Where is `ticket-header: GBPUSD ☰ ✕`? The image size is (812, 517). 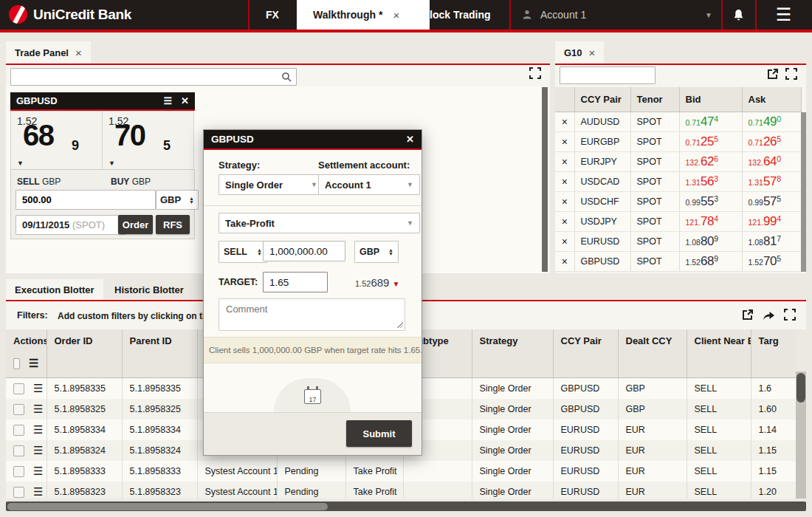
ticket-header: GBPUSD ☰ ✕ is located at coordinates (103, 100).